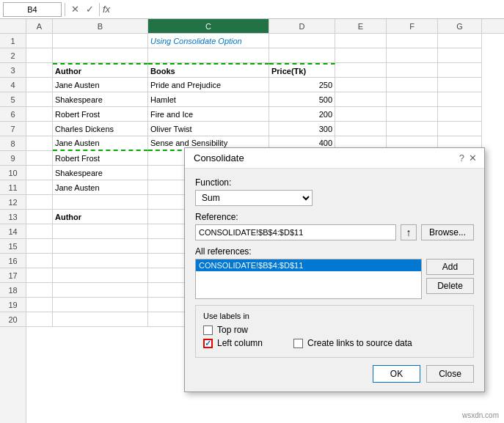  Describe the element at coordinates (13, 232) in the screenshot. I see `row-header-14: 14` at that location.